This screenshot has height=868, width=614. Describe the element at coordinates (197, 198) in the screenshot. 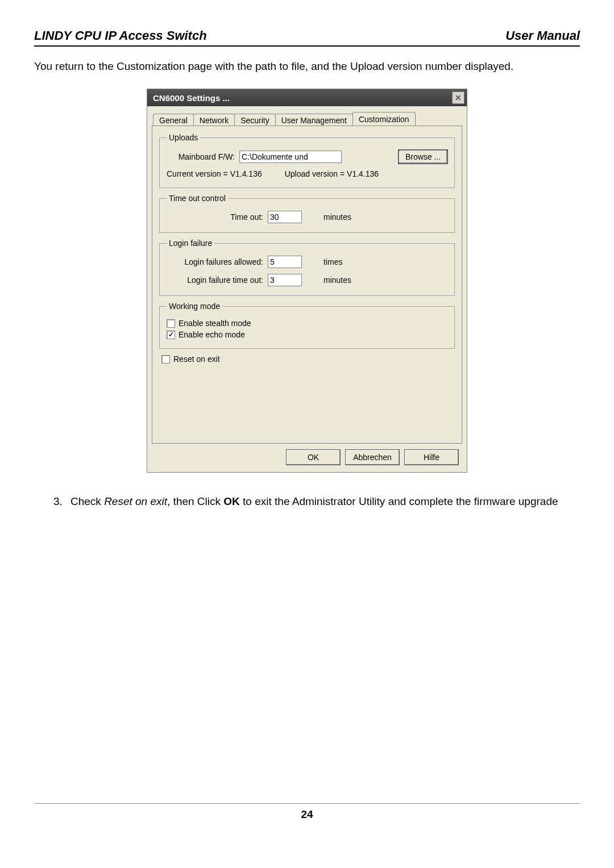

I see `group-timeout-legend: Time out control` at that location.